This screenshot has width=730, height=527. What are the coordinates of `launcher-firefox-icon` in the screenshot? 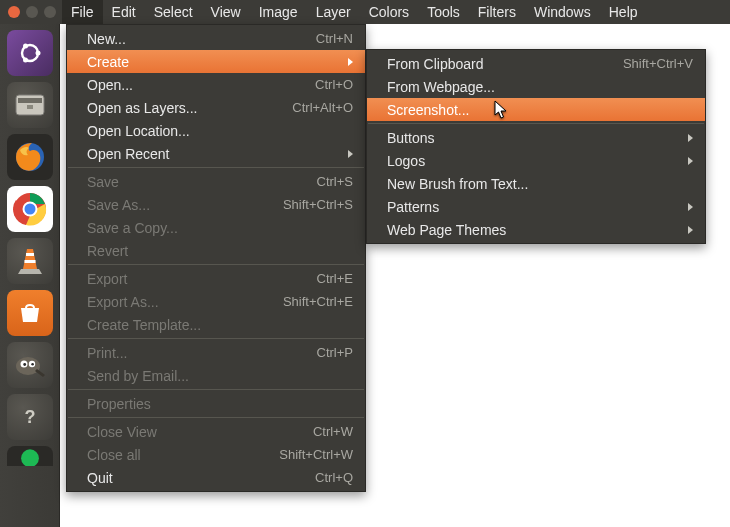 It's located at (30, 157).